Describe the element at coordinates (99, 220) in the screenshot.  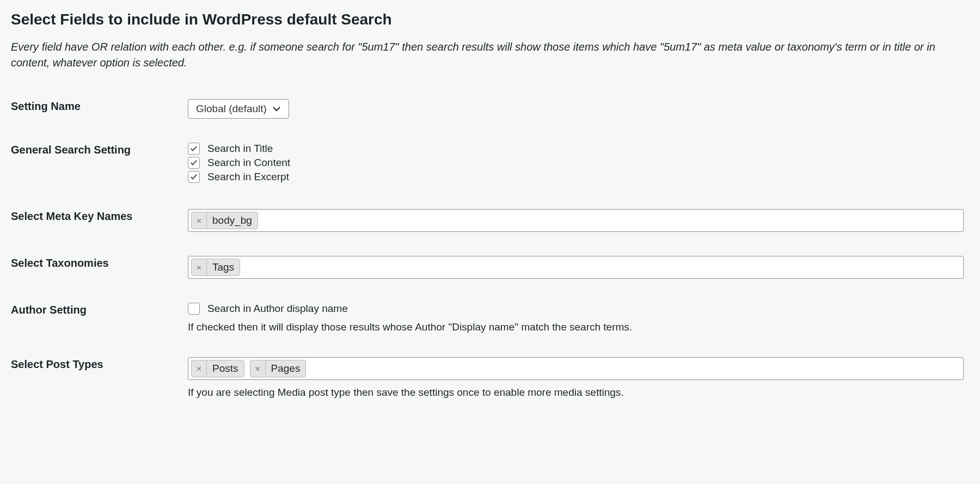
I see `meta-keys-label: Select Meta Key Names` at that location.